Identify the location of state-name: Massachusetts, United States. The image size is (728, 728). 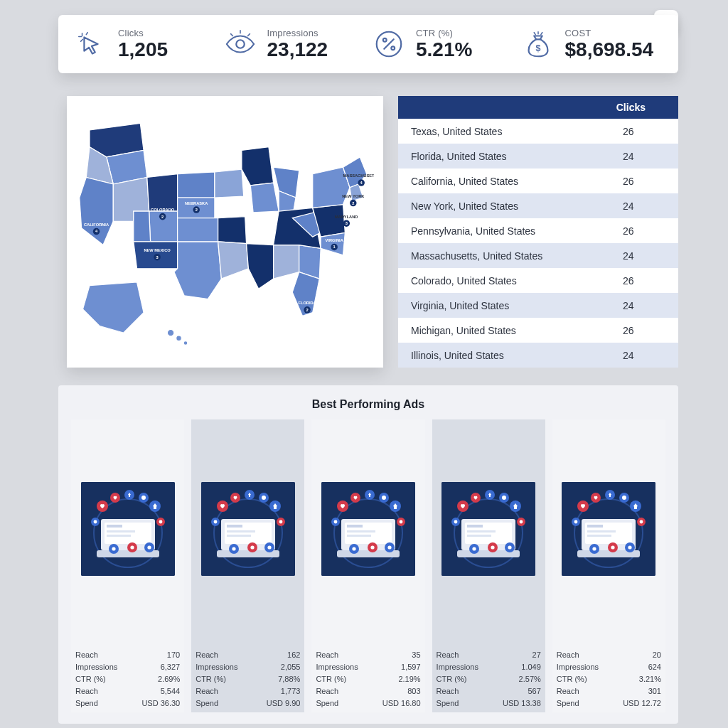
(476, 256).